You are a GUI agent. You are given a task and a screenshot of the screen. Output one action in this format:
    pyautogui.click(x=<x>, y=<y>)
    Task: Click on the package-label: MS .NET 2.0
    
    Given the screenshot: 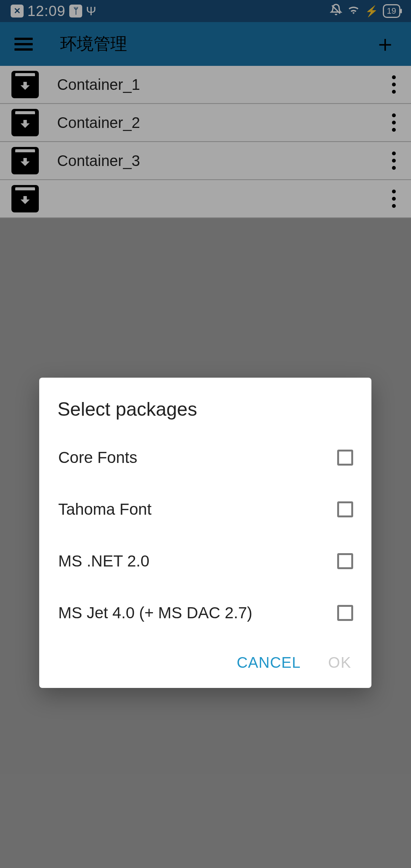 What is the action you would take?
    pyautogui.click(x=190, y=561)
    